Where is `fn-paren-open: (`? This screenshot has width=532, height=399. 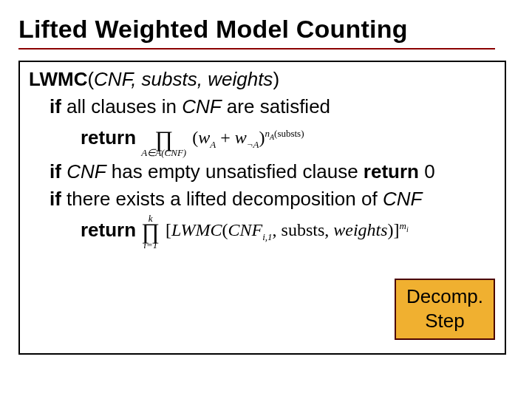
fn-paren-open: ( is located at coordinates (225, 230).